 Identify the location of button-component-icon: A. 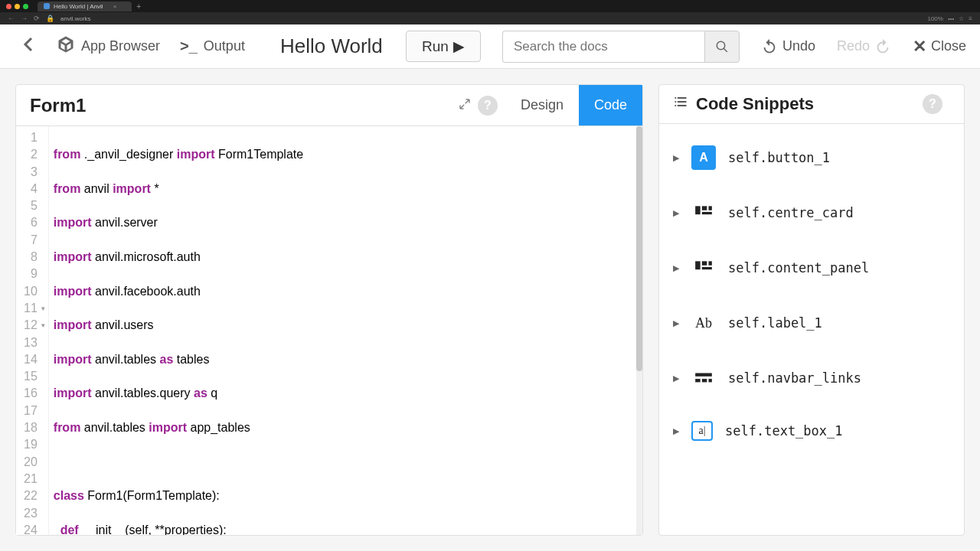
(704, 158).